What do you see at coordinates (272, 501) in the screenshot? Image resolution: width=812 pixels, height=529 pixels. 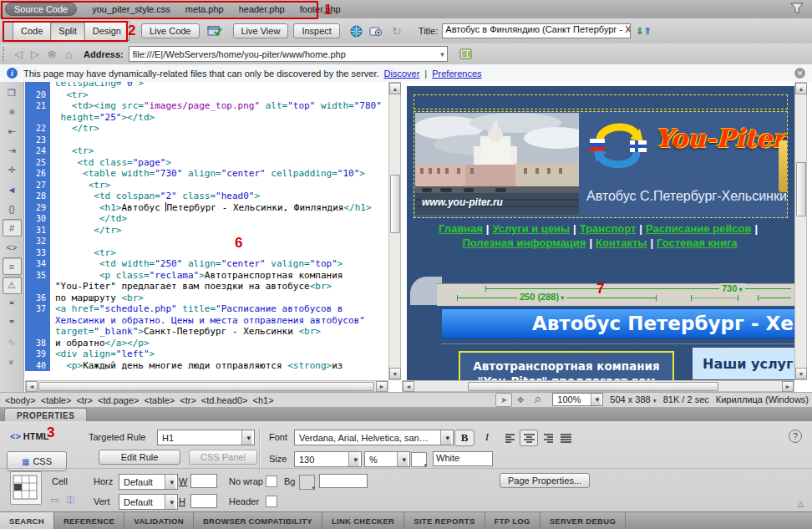 I see `header-checkbox` at bounding box center [272, 501].